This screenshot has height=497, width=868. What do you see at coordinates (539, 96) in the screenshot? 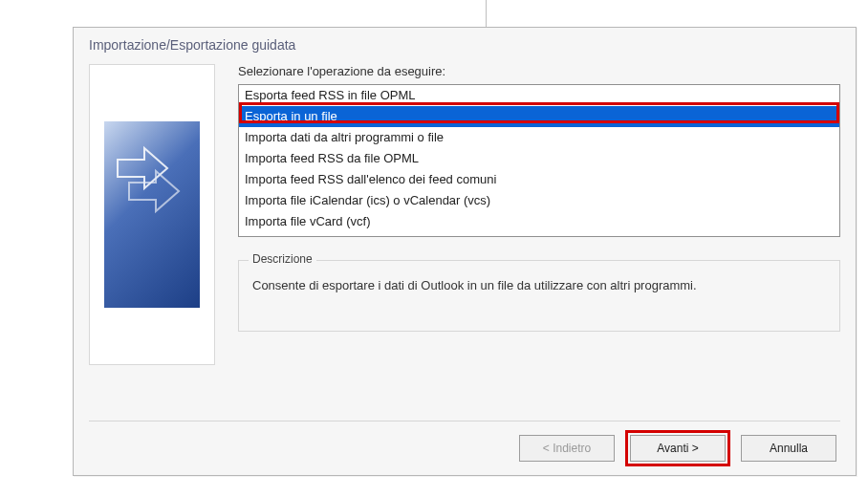
I see `list-item: Esporta feed RSS in file OPML` at bounding box center [539, 96].